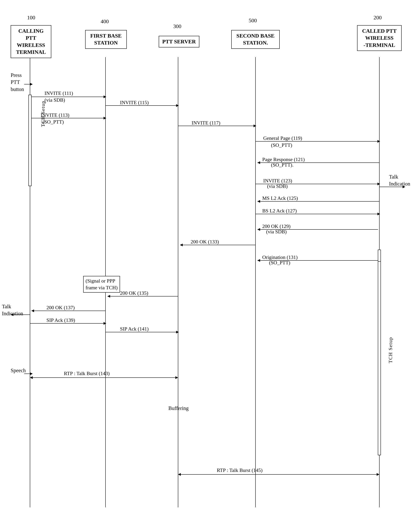  I want to click on note-talk-indication-left: TalkIndication, so click(13, 310).